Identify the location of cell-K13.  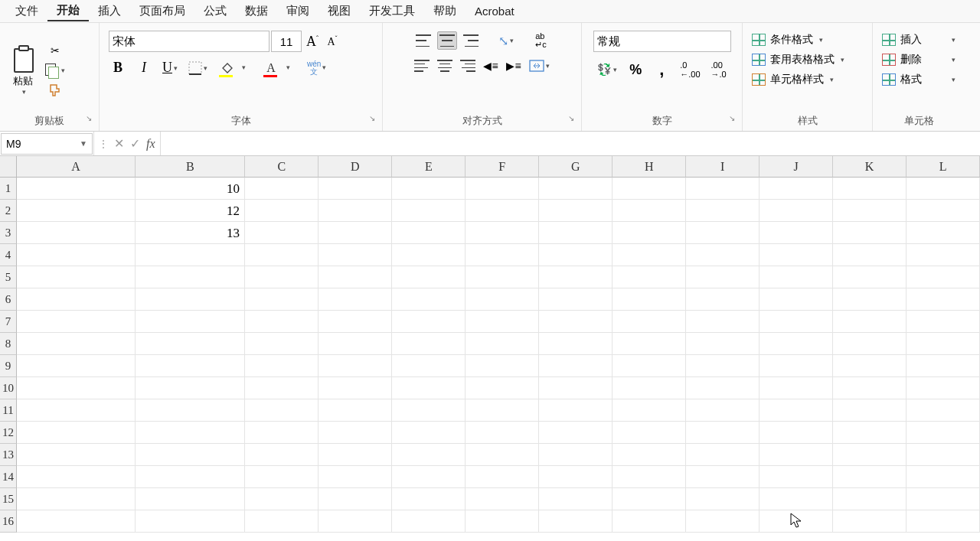
(870, 455).